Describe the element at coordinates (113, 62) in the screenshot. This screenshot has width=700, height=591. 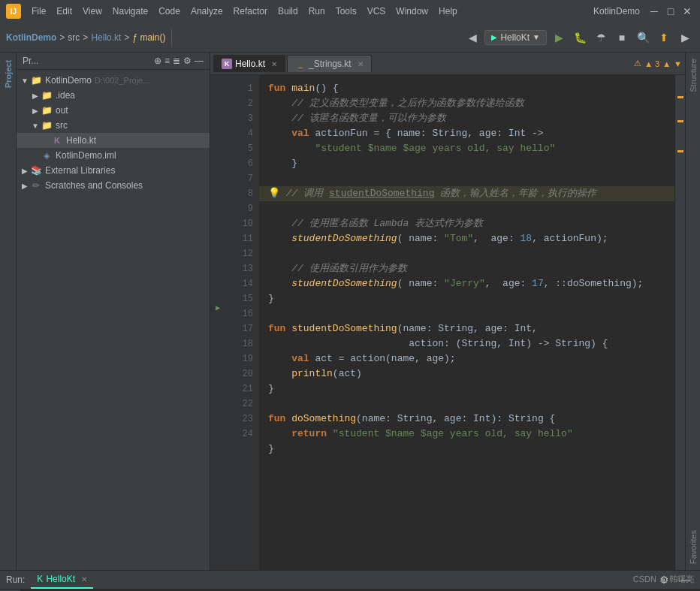
I see `project-panel-header: Pr... ⊕ ≡ ≣ ⚙ —` at that location.